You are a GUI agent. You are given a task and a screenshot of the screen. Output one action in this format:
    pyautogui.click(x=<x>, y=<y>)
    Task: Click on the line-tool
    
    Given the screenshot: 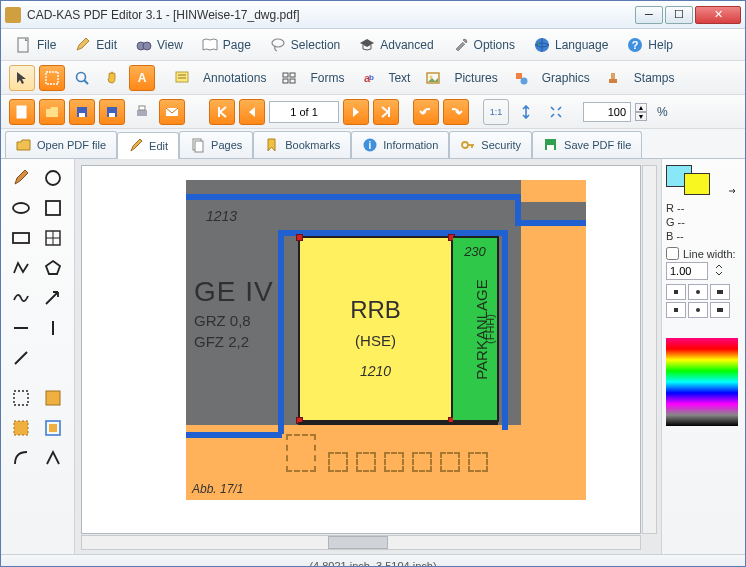 What is the action you would take?
    pyautogui.click(x=21, y=358)
    